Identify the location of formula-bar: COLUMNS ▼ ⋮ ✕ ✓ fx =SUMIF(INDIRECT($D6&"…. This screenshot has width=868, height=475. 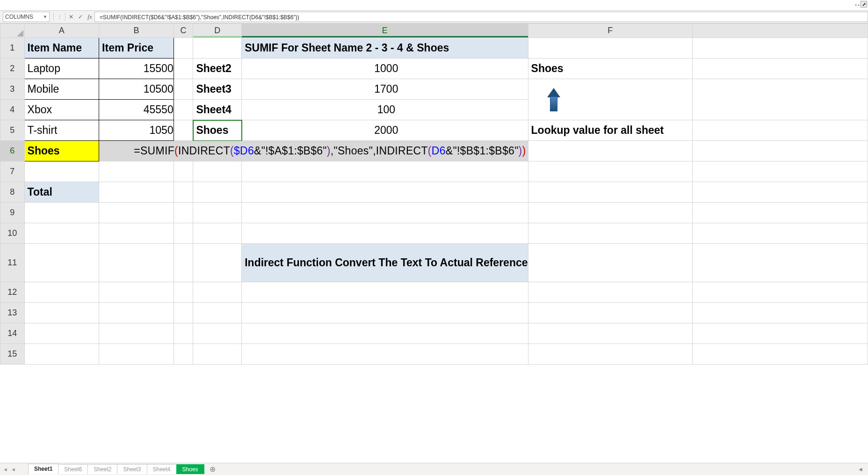
(434, 17).